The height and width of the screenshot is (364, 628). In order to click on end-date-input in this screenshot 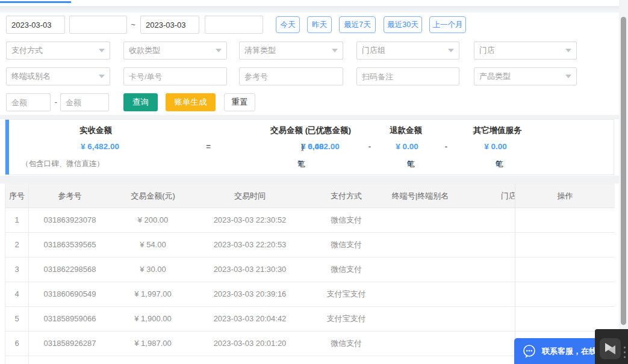, I will do `click(170, 25)`.